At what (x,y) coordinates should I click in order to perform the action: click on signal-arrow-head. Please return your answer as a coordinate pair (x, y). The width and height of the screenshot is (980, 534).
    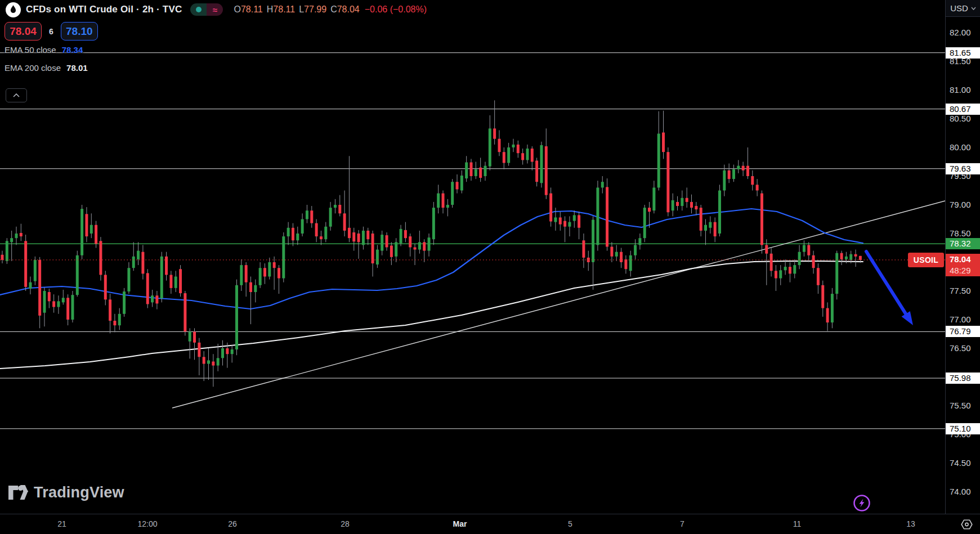
    Looking at the image, I should click on (907, 318).